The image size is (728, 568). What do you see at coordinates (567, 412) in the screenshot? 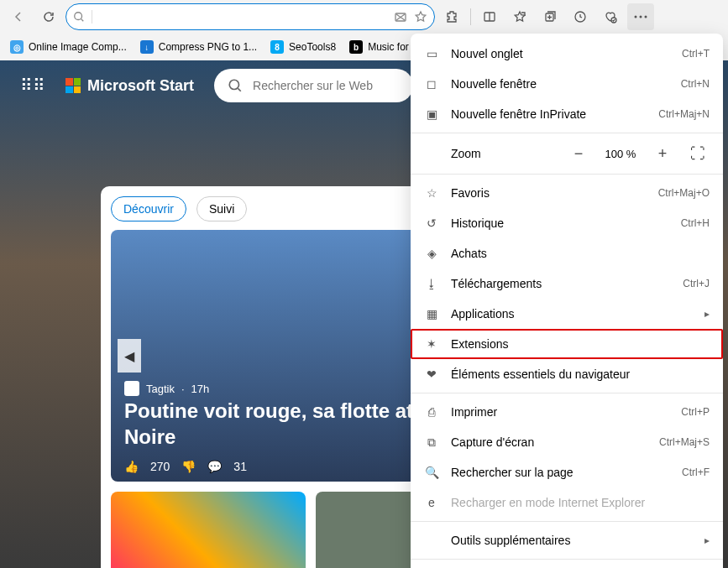
I see `menu-print: ⎙ Imprimer Ctrl+P` at bounding box center [567, 412].